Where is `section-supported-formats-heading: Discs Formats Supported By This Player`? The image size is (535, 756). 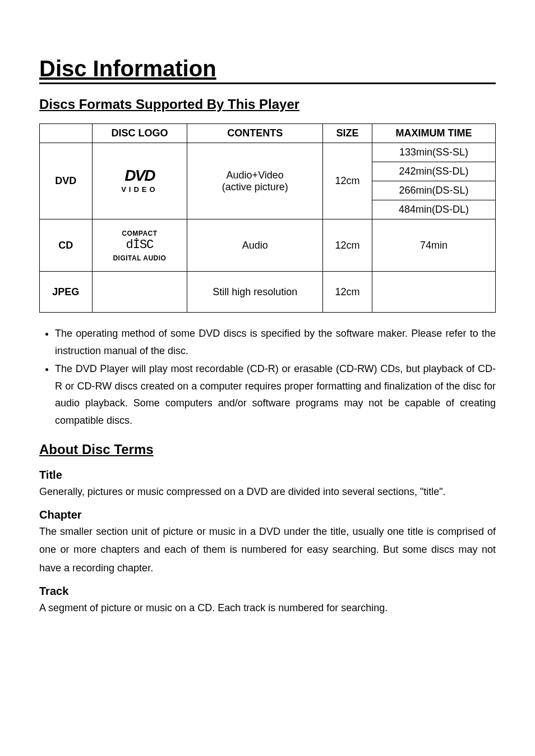 section-supported-formats-heading: Discs Formats Supported By This Player is located at coordinates (268, 104).